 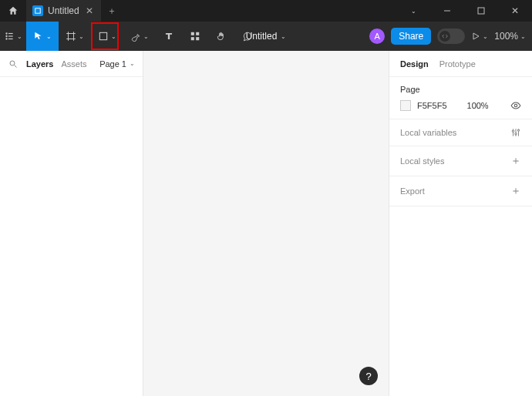 What do you see at coordinates (140, 36) in the screenshot?
I see `pen-tool: ⌄` at bounding box center [140, 36].